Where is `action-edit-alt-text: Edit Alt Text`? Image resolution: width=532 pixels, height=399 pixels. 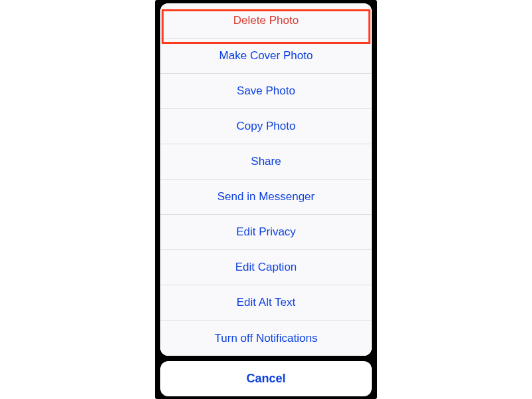 action-edit-alt-text: Edit Alt Text is located at coordinates (266, 303).